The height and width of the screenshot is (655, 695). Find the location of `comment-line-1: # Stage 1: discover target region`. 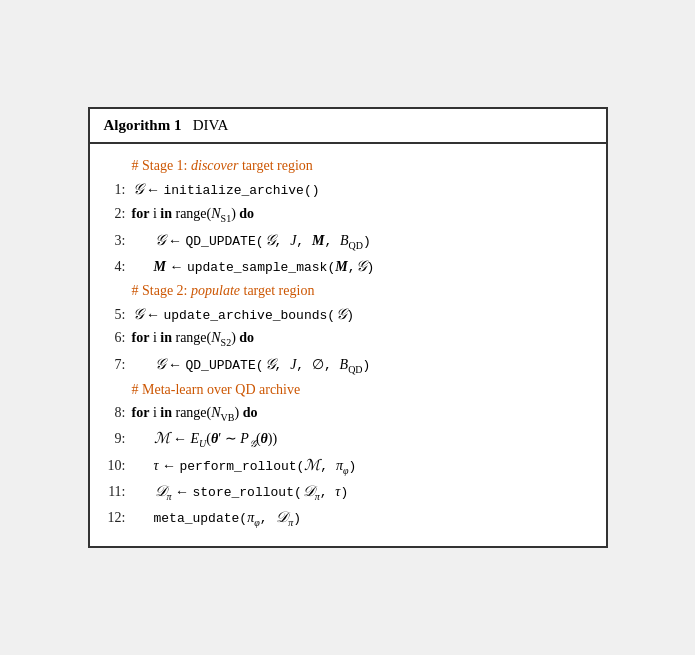

comment-line-1: # Stage 1: discover target region is located at coordinates (348, 166).